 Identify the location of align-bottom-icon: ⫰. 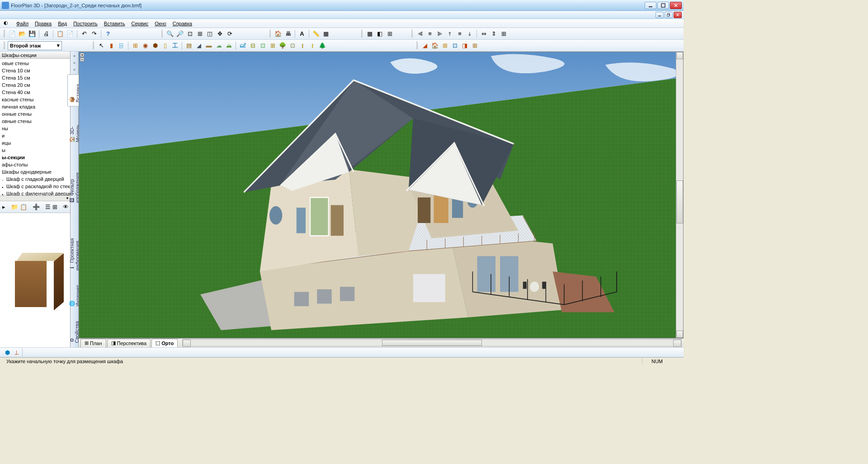
(470, 34).